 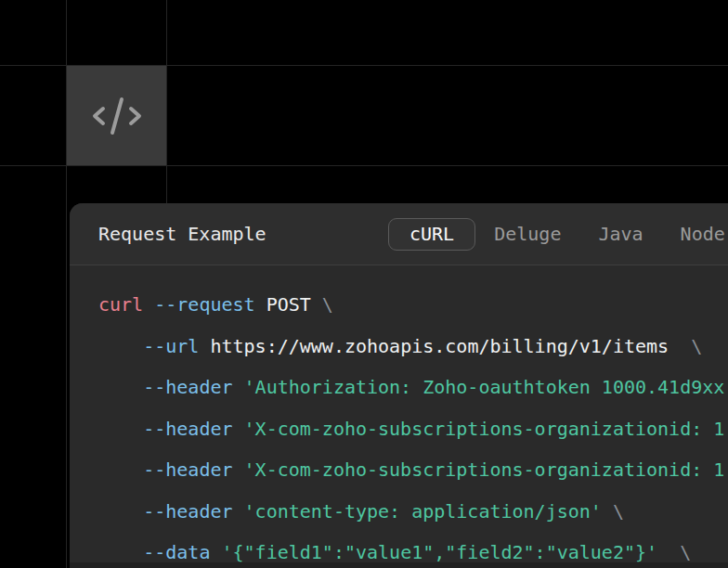 What do you see at coordinates (399, 234) in the screenshot?
I see `panel-header: Request Example cURLDelugeJavaNode` at bounding box center [399, 234].